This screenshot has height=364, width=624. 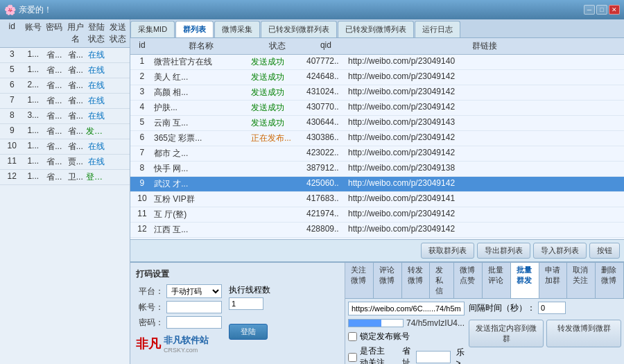 I want to click on bottom-tab-批量评论: 批量评论, so click(x=496, y=280).